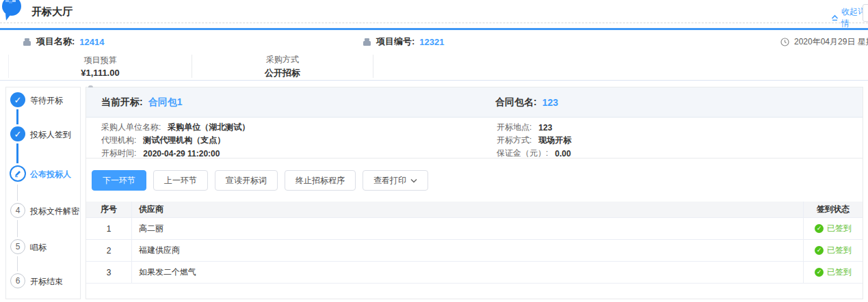 The width and height of the screenshot is (868, 302). Describe the element at coordinates (545, 128) in the screenshot. I see `opening-place-value: 123` at that location.